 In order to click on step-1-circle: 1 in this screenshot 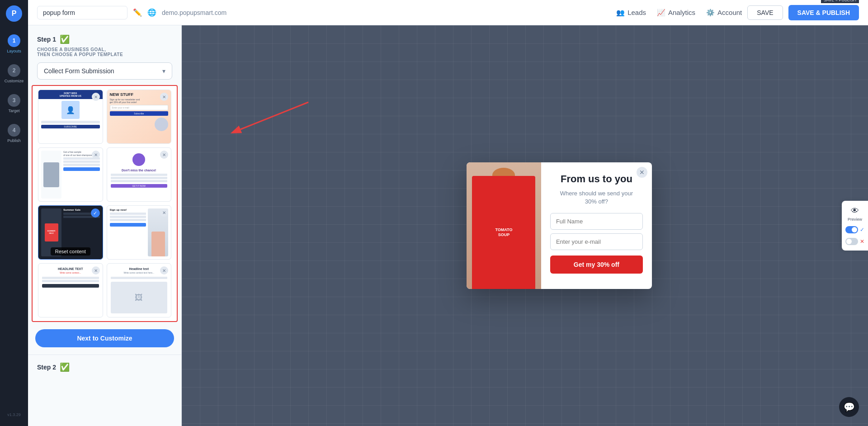, I will do `click(14, 41)`.